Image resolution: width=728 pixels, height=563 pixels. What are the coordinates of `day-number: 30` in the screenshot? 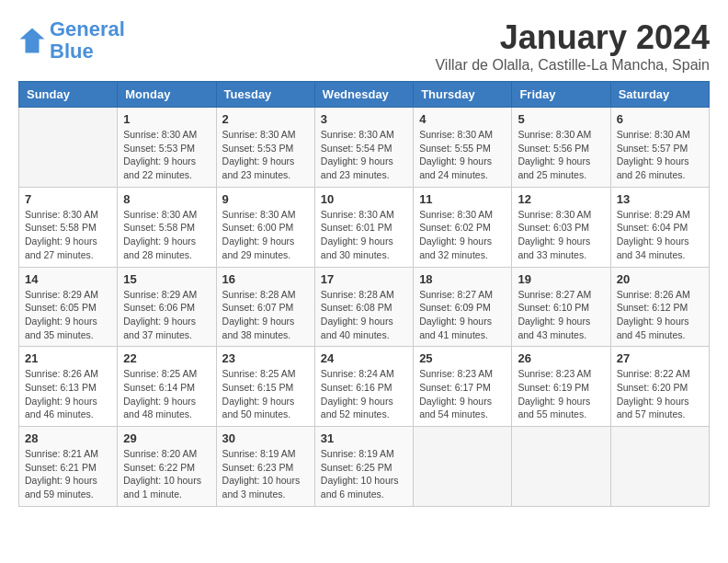 It's located at (266, 438).